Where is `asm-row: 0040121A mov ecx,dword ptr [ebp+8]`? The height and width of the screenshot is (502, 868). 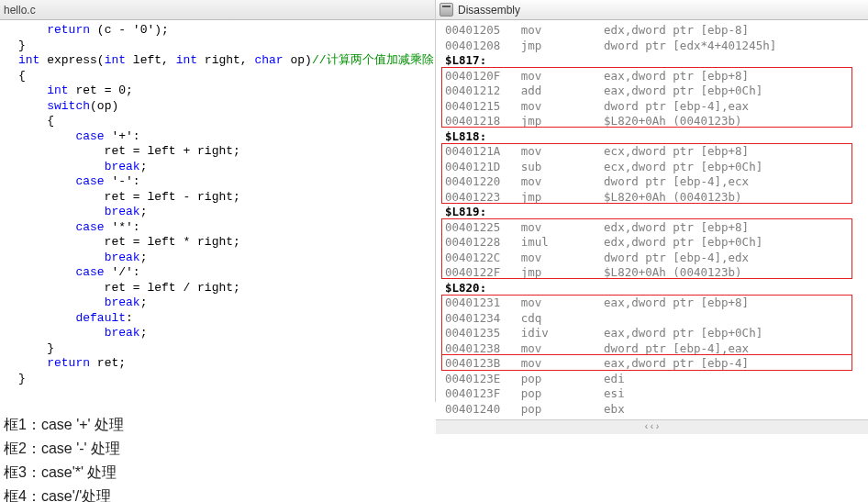
asm-row: 0040121A mov ecx,dword ptr [ebp+8] is located at coordinates (655, 152).